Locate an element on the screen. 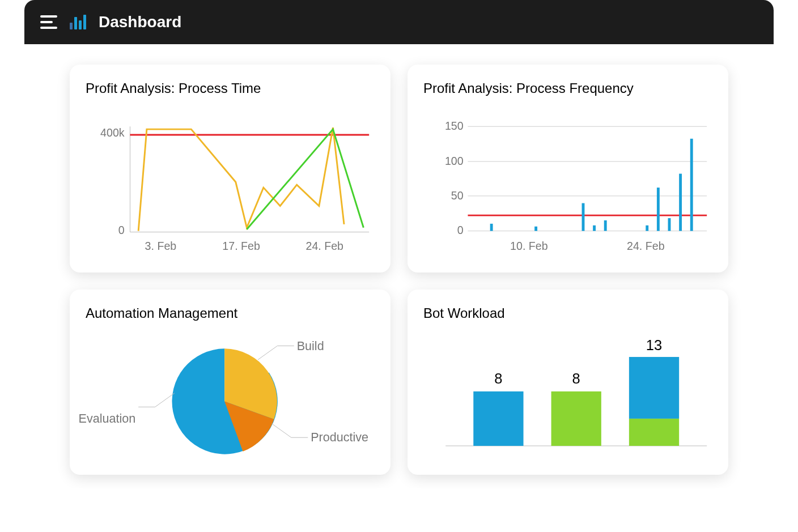 The height and width of the screenshot is (532, 798). card-title-bot-workload: Bot Workload is located at coordinates (568, 313).